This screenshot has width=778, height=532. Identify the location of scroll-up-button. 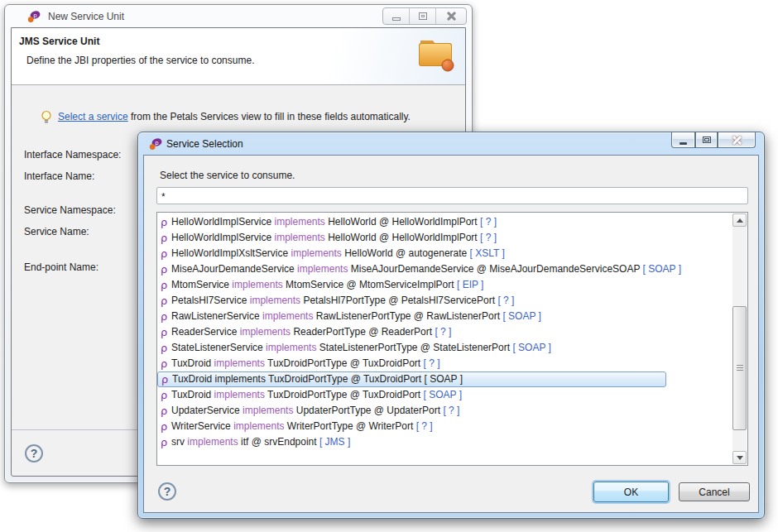
(740, 220).